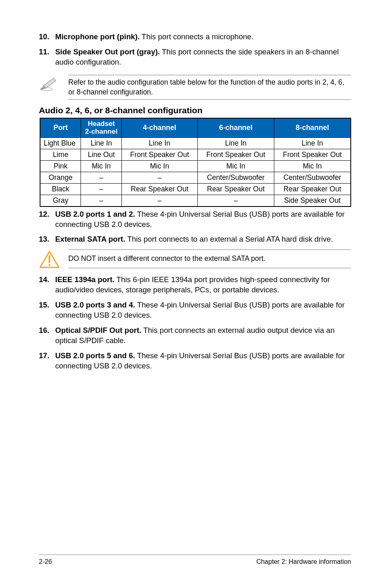  What do you see at coordinates (195, 560) in the screenshot?
I see `page-footer: 2-26 Chapter 2: Hardware information` at bounding box center [195, 560].